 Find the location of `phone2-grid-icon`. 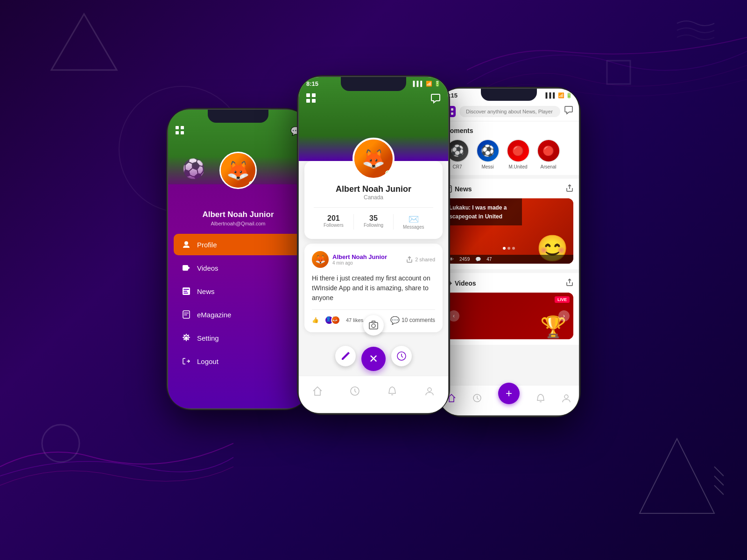

phone2-grid-icon is located at coordinates (311, 100).